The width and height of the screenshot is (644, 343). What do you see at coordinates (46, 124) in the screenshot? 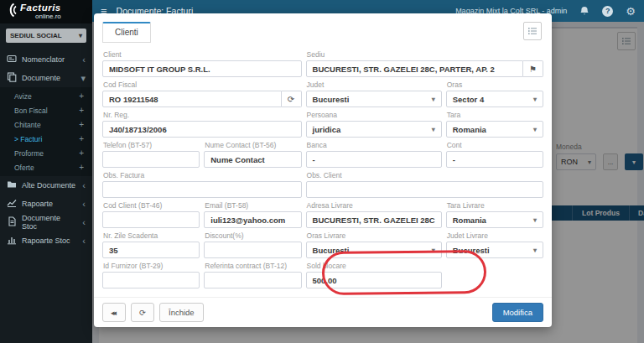
I see `sidebar-item-chitante: Chitante +` at bounding box center [46, 124].